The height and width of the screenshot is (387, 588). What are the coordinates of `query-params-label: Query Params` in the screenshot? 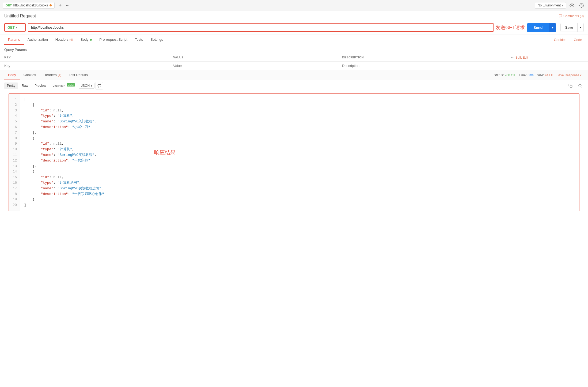 It's located at (294, 49).